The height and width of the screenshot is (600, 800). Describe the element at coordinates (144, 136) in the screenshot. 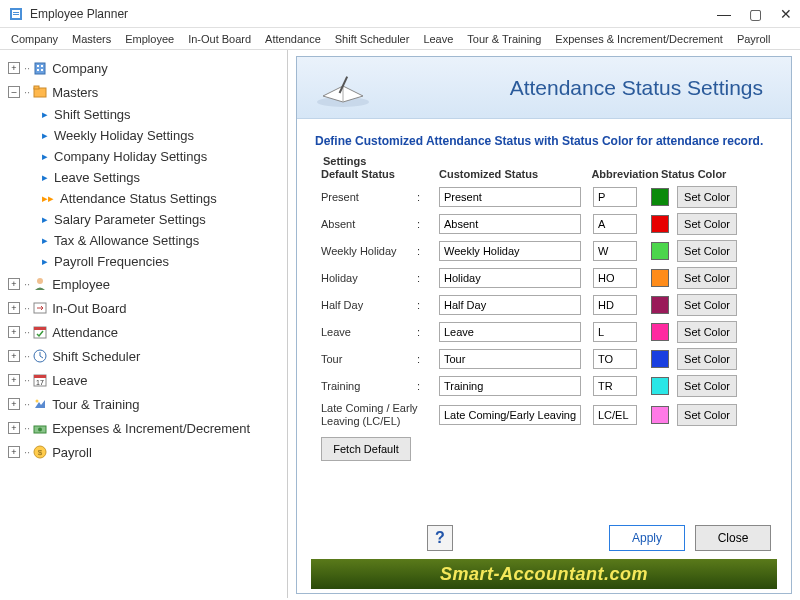

I see `tree-child-weekly-holiday-settings: ▸Weekly Holiday Settings` at that location.